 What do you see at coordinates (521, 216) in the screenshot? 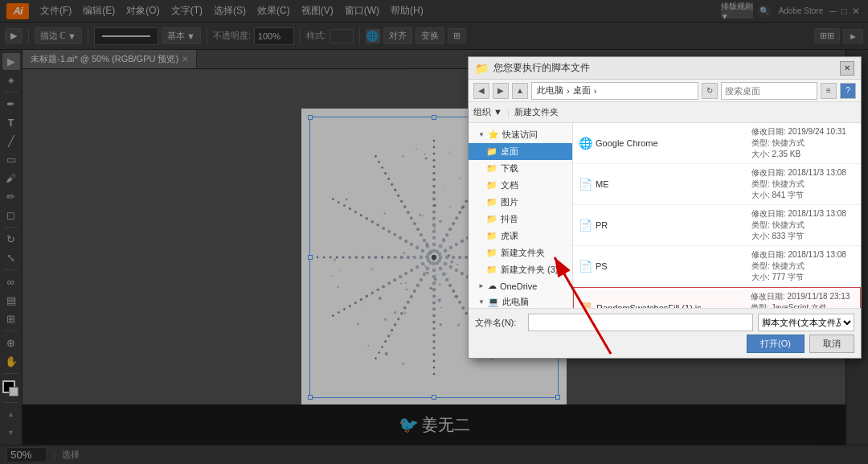
I see `file-tree: ▼ ⭐ 快速访问 📁 桌面 📁 下载 📁 文档 📁` at bounding box center [521, 216].